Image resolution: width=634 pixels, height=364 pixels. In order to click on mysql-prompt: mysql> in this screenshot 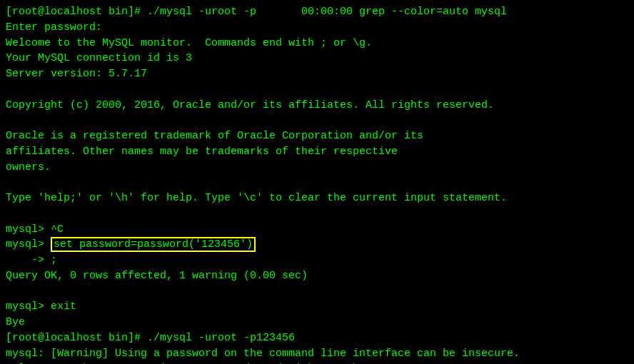, I will do `click(29, 244)`.